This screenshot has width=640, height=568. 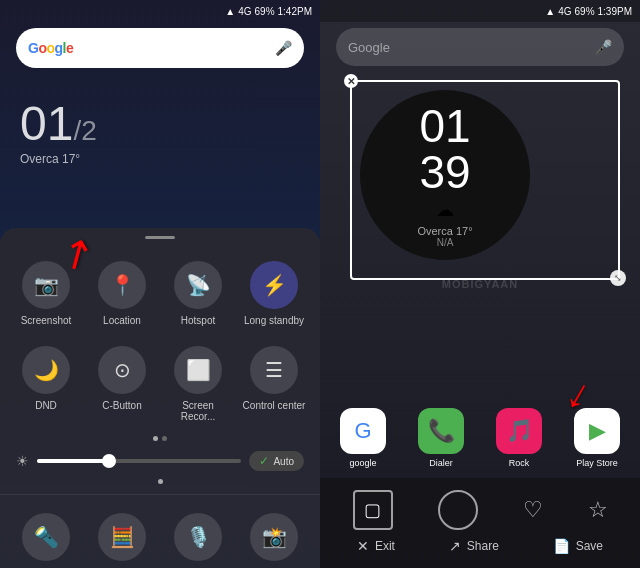 What do you see at coordinates (480, 506) in the screenshot?
I see `nav-buttons-row: ▢ ♡ ☆` at bounding box center [480, 506].